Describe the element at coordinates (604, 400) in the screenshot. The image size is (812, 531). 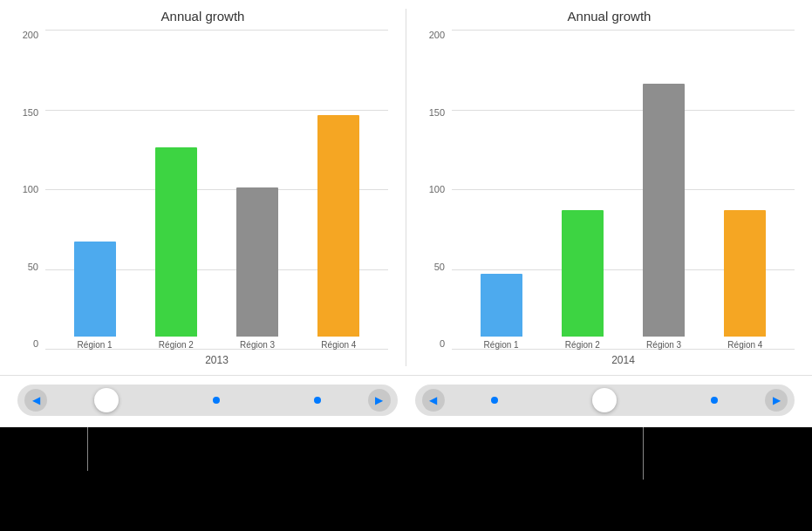
I see `slider-2-thumb` at that location.